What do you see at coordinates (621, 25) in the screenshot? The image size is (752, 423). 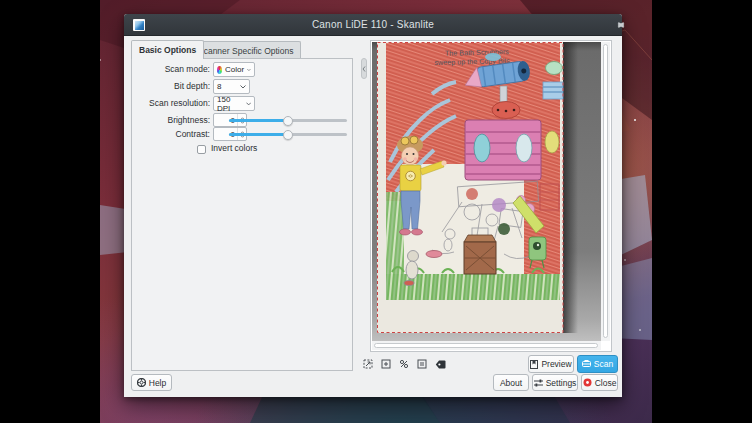 I see `close-window-button` at bounding box center [621, 25].